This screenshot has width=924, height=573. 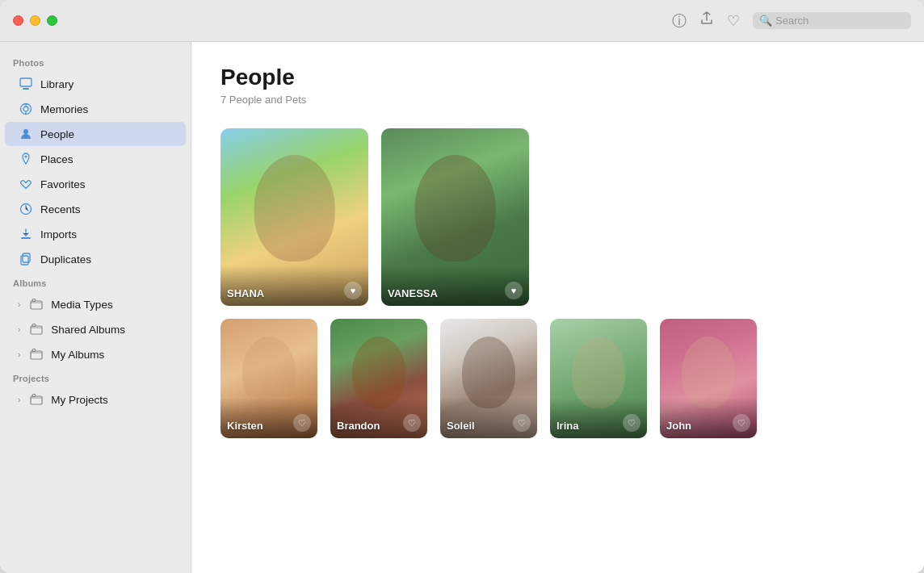 What do you see at coordinates (707, 21) in the screenshot?
I see `share-icon` at bounding box center [707, 21].